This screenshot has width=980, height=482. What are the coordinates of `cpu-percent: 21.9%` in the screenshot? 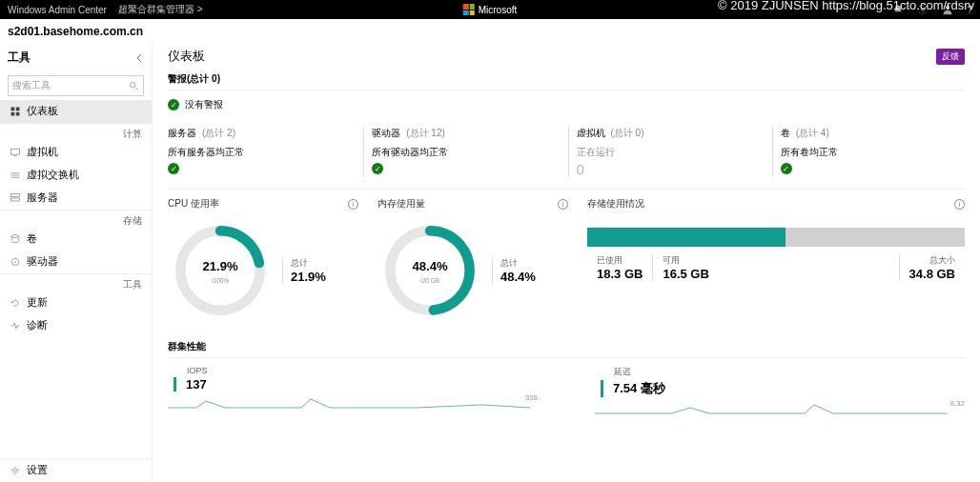 It's located at (219, 267).